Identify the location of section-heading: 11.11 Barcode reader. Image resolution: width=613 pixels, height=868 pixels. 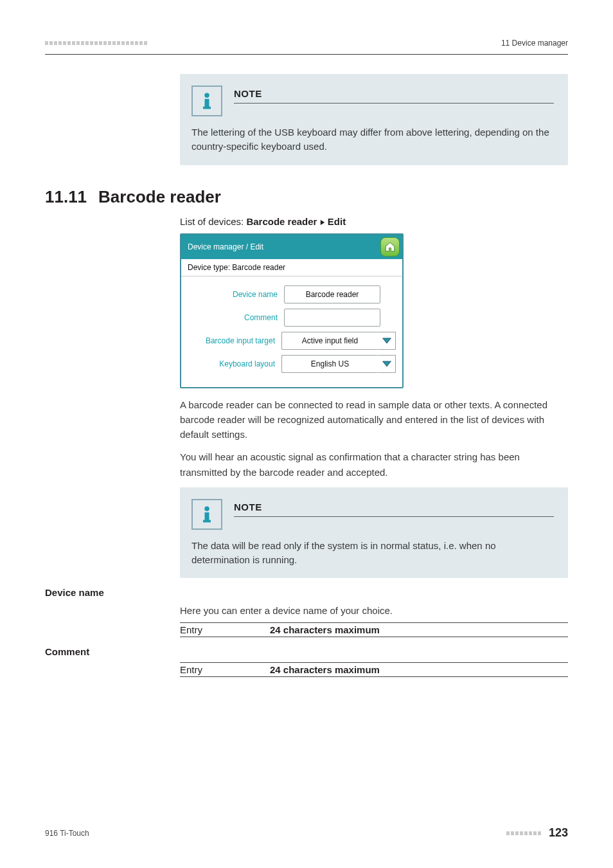
(306, 197).